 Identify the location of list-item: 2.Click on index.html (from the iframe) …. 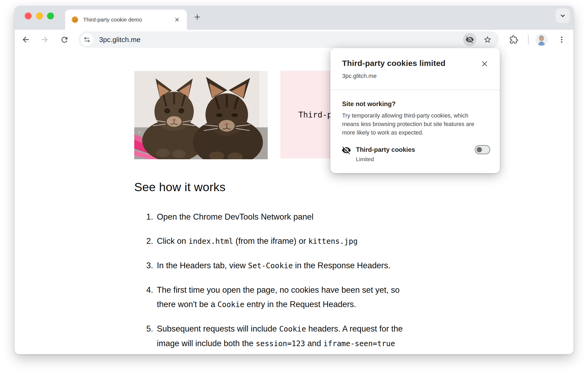
(308, 241).